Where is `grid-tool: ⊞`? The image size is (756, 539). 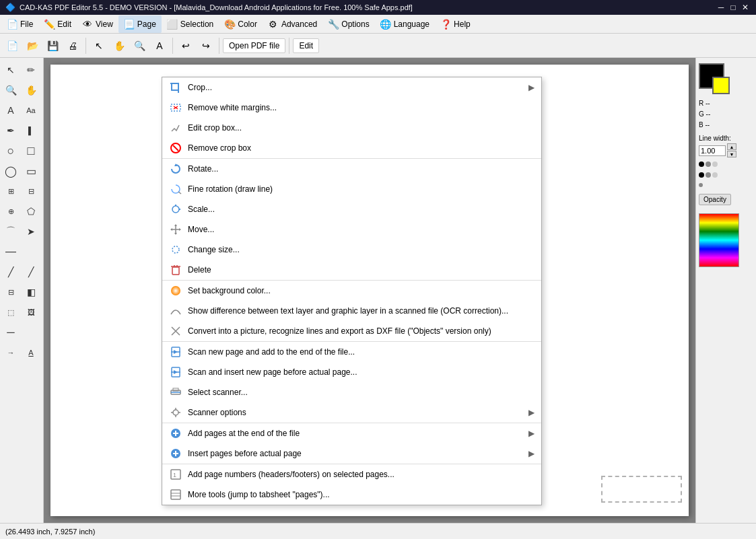 grid-tool: ⊞ is located at coordinates (11, 191).